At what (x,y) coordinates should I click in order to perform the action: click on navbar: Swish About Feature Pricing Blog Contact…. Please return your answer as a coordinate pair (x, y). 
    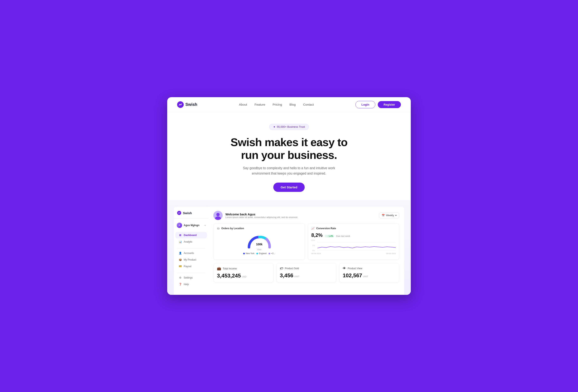
    Looking at the image, I should click on (289, 105).